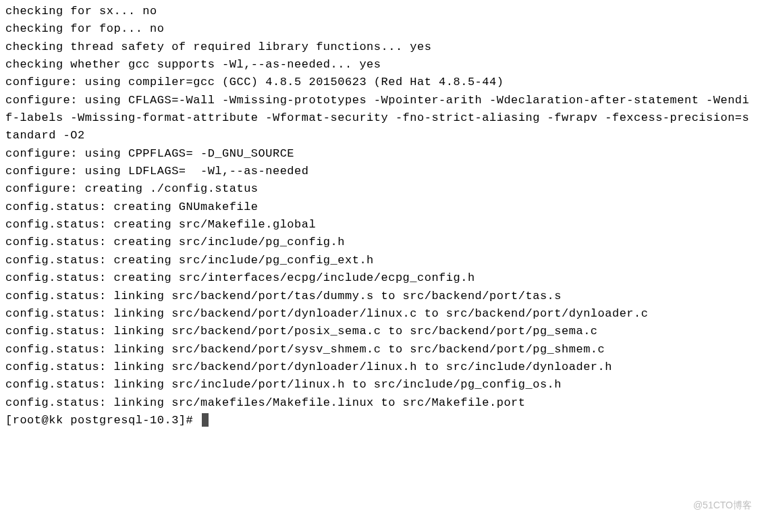 Image resolution: width=760 pixels, height=532 pixels. I want to click on output-line: checking thread safety of required libra…, so click(219, 47).